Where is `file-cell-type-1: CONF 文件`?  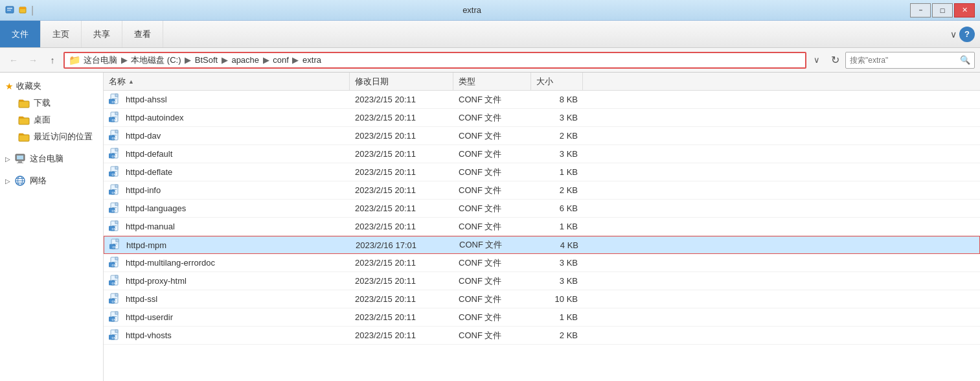 file-cell-type-1: CONF 文件 is located at coordinates (492, 118).